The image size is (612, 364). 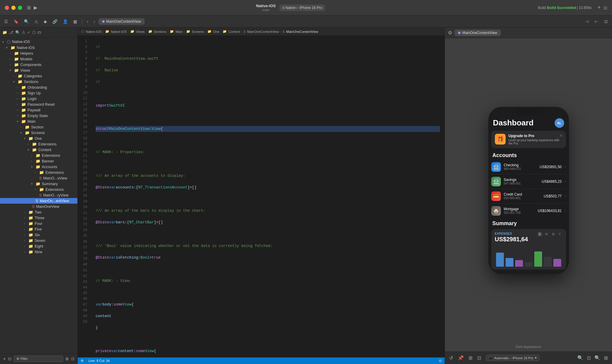 I want to click on sidebar-item-content: ▾ 📁 Content, so click(x=39, y=150).